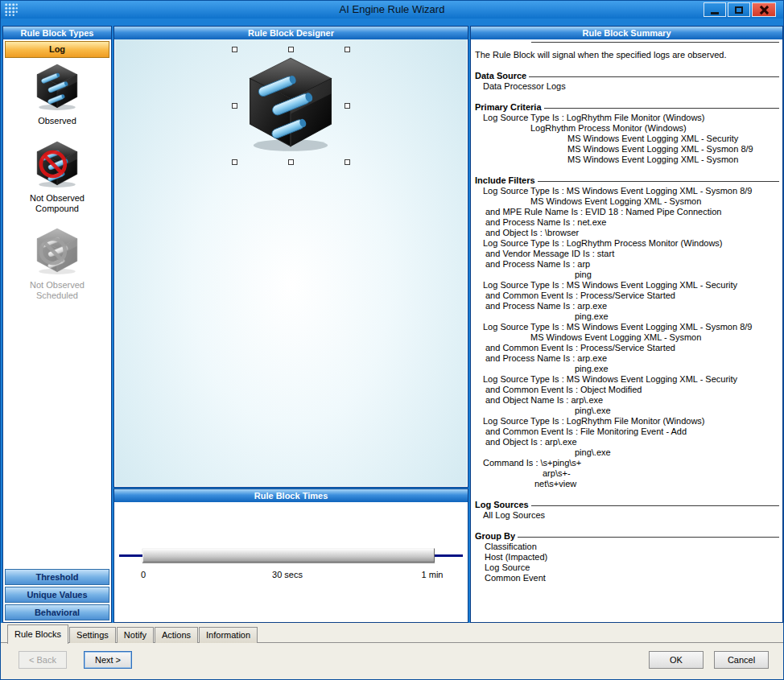  What do you see at coordinates (627, 557) in the screenshot?
I see `summary-section: Group ByClassificationHost (Impacted)Log…` at bounding box center [627, 557].